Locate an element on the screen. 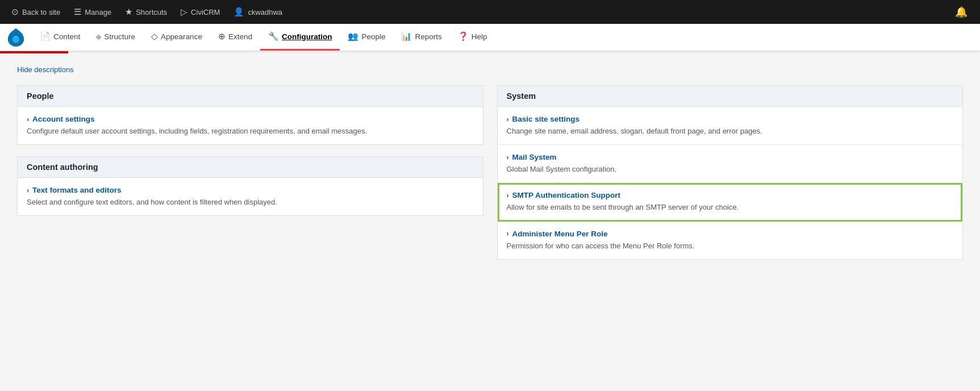 The width and height of the screenshot is (980, 391). nav-item-content: 📄Content is located at coordinates (60, 38).